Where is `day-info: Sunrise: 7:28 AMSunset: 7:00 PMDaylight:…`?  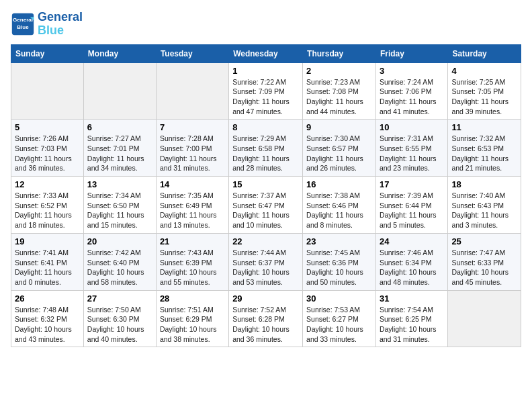
day-info: Sunrise: 7:28 AMSunset: 7:00 PMDaylight:… is located at coordinates (192, 153).